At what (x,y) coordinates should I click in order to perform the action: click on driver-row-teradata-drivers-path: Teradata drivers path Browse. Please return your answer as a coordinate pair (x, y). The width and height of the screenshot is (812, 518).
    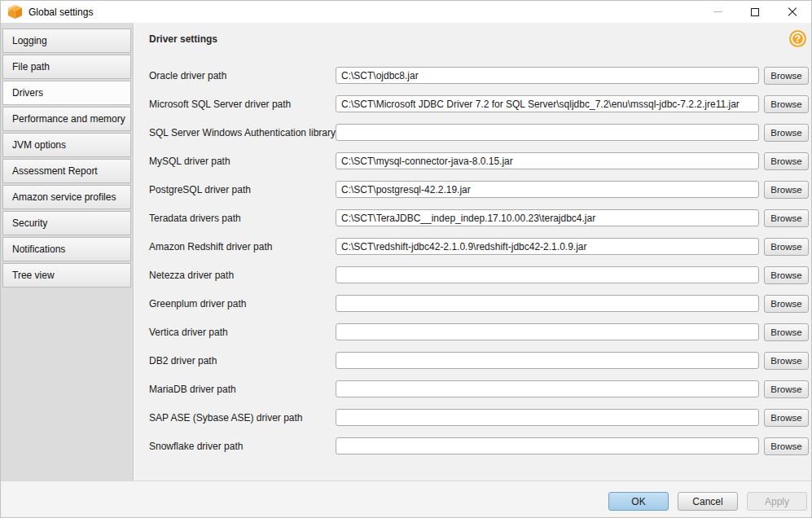
    Looking at the image, I should click on (472, 218).